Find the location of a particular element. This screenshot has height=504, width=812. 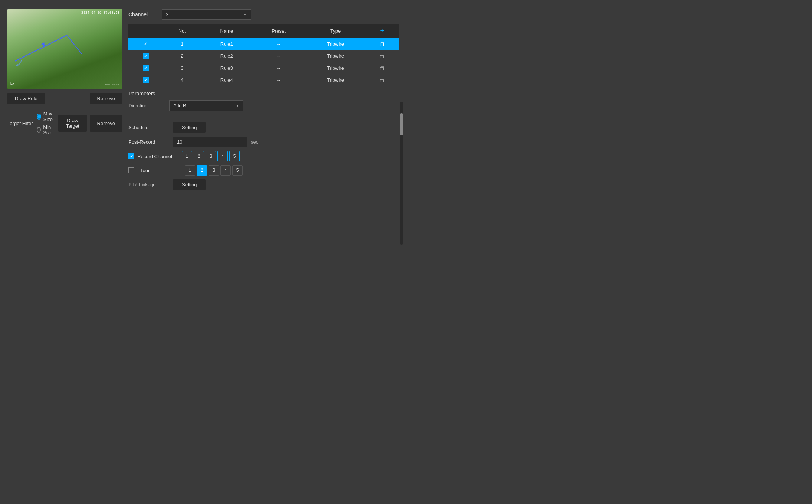

record-channel-buttons: 1 2 3 4 5 is located at coordinates (211, 156).